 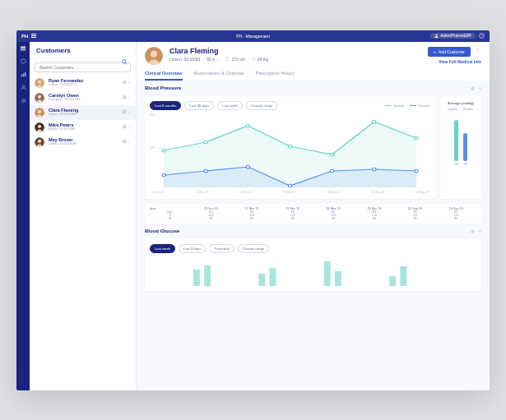 What do you see at coordinates (276, 76) in the screenshot?
I see `tab-prescription-history: Prescription History` at bounding box center [276, 76].